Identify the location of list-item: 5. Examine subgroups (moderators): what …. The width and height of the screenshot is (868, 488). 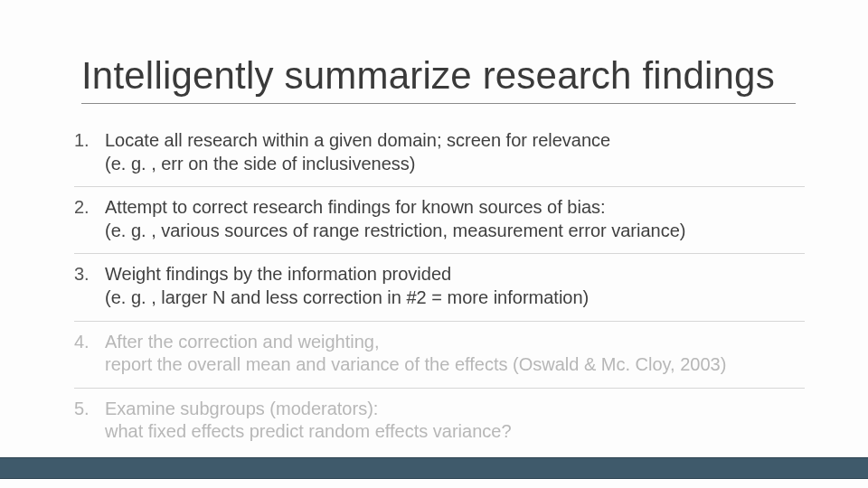
(439, 421).